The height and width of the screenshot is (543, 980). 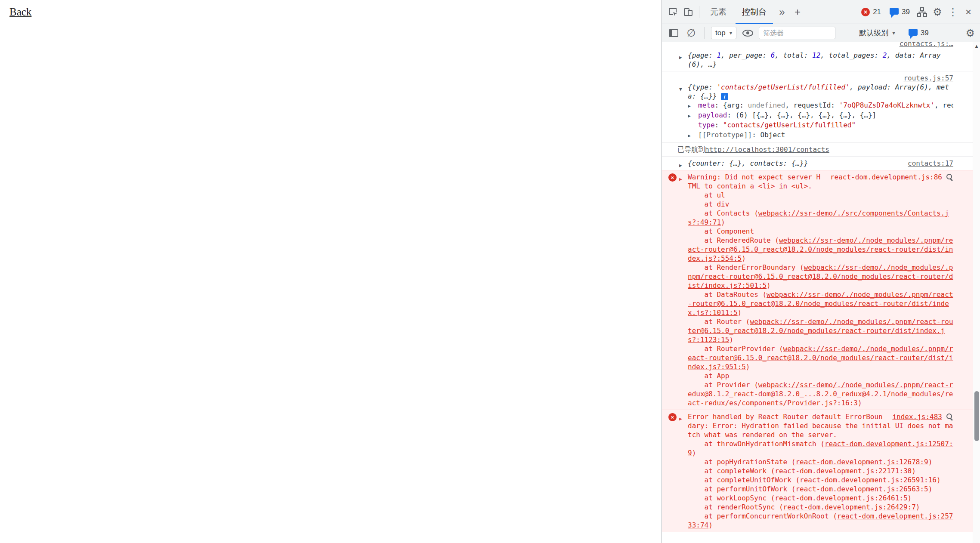 I want to click on issues-bubble-icon, so click(x=913, y=32).